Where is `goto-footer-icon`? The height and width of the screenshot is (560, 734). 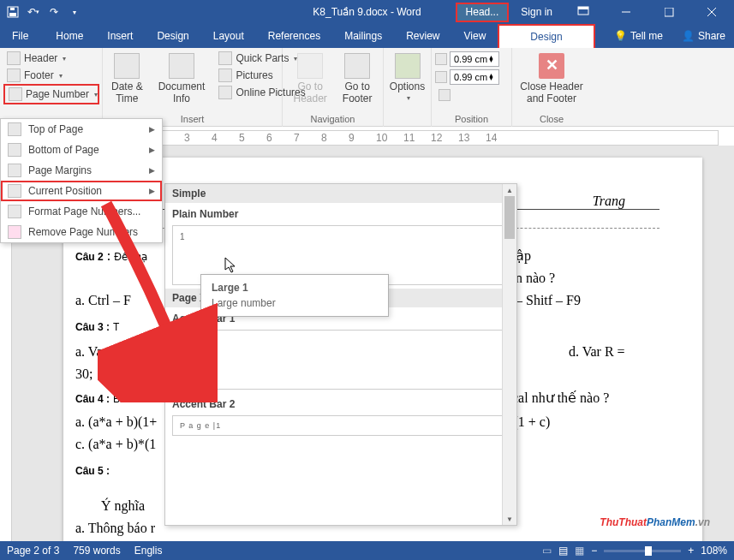 goto-footer-icon is located at coordinates (357, 66).